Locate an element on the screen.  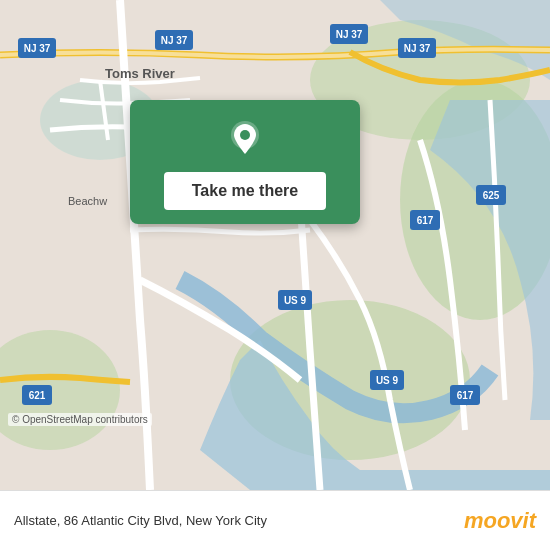
bottom-bar: Allstate, 86 Atlantic City Blvd, New Yor… is located at coordinates (275, 520).